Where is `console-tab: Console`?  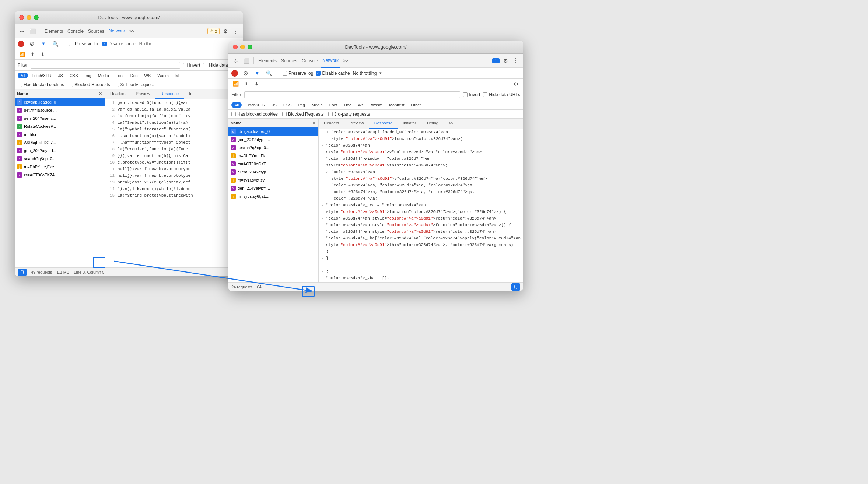 console-tab: Console is located at coordinates (76, 31).